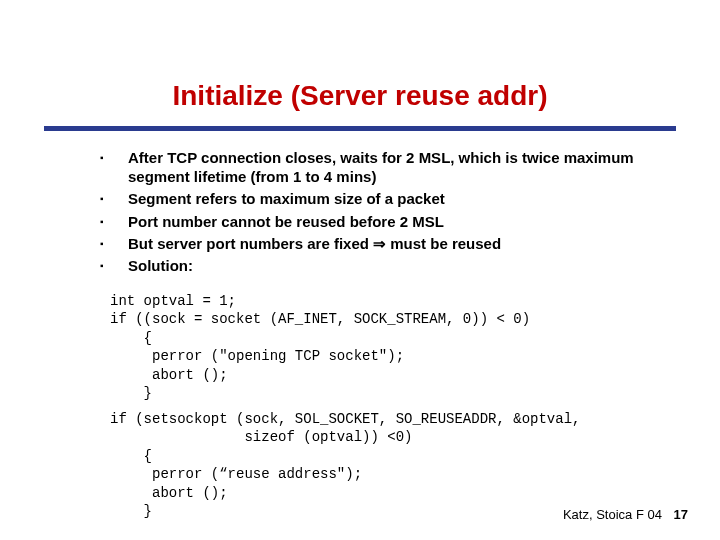 The image size is (720, 540). I want to click on list-item: ▪ But server port numbers are fixed ⇒ mu…, so click(375, 244).